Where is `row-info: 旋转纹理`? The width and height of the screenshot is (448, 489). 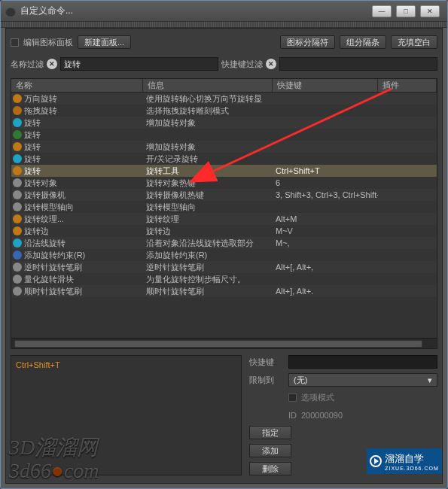 row-info: 旋转纹理 is located at coordinates (208, 220).